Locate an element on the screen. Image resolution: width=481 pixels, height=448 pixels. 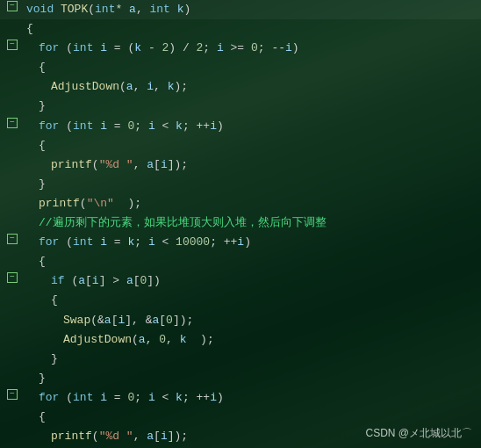
code-line: } is located at coordinates (240, 359).